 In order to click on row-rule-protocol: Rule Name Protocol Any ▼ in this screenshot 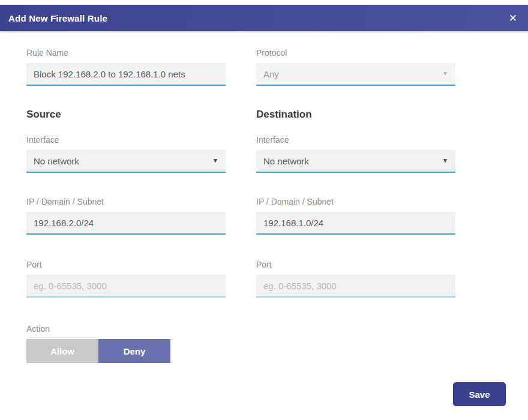, I will do `click(241, 67)`.